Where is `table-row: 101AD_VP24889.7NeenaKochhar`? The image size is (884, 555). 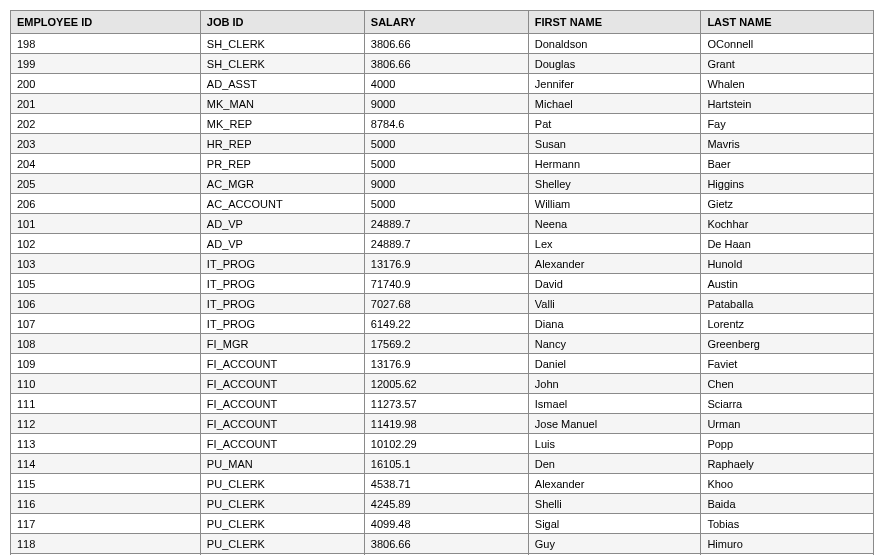 table-row: 101AD_VP24889.7NeenaKochhar is located at coordinates (442, 224).